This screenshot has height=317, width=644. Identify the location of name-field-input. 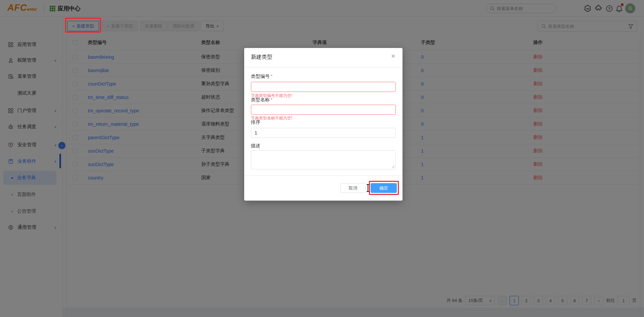
(323, 110).